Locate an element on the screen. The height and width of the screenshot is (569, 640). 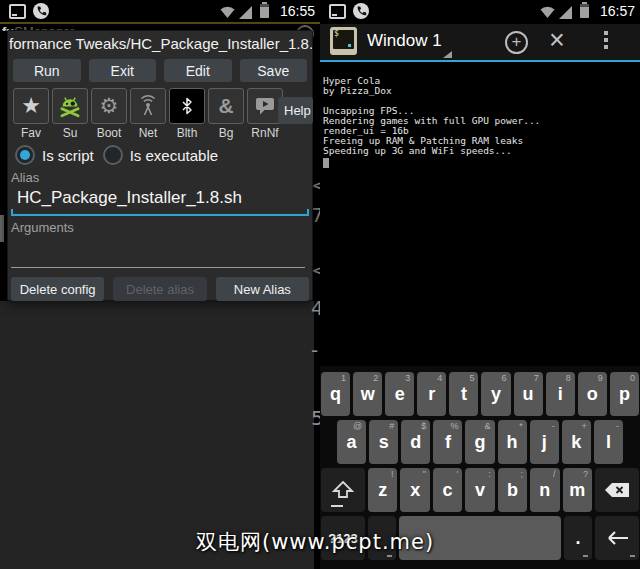
w-key: w2 is located at coordinates (368, 394).